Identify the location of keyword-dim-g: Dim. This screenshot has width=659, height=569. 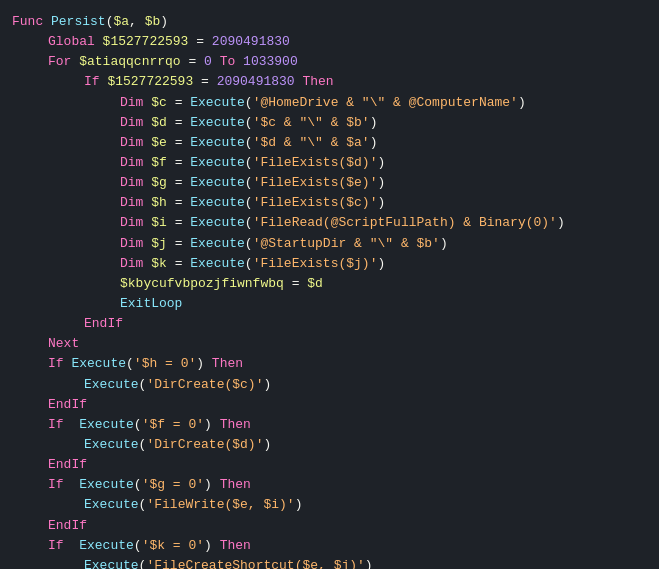
(136, 183).